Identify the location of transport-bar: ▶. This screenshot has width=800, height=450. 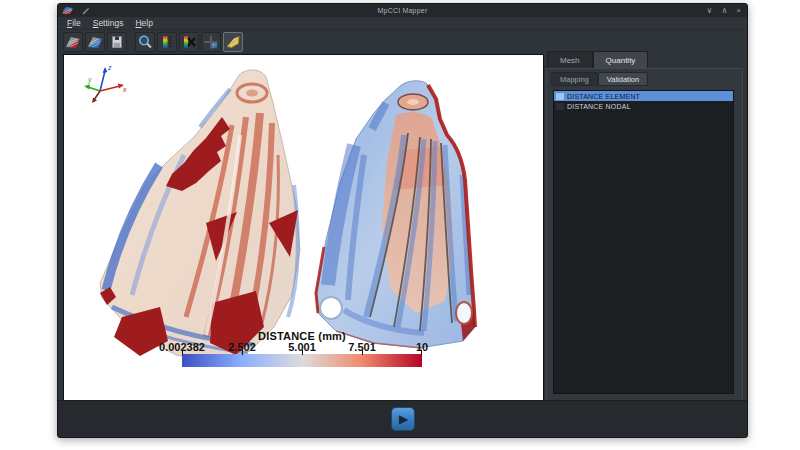
(402, 418).